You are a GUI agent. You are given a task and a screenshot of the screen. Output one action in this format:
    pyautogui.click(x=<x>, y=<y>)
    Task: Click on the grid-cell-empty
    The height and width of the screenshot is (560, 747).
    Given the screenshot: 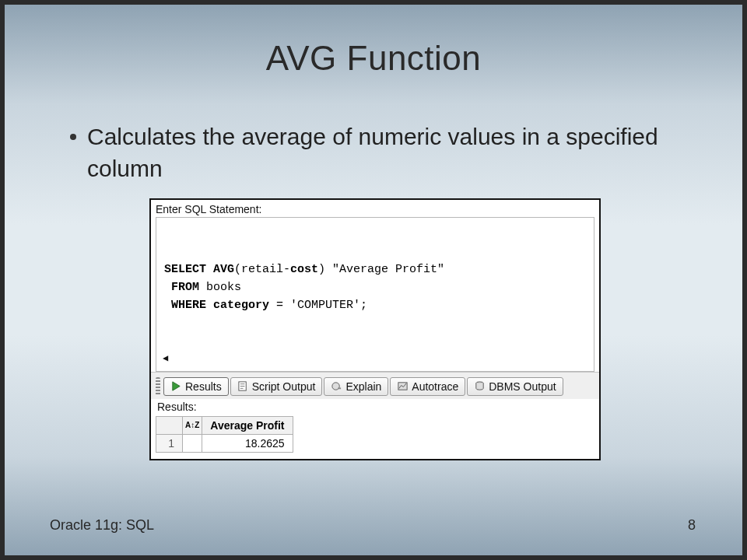 What is the action you would take?
    pyautogui.click(x=193, y=443)
    